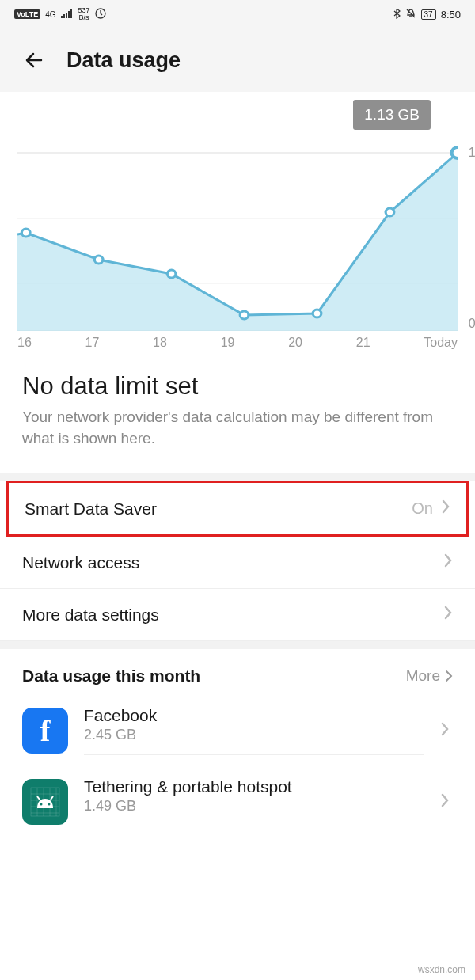 The width and height of the screenshot is (475, 980). Describe the element at coordinates (81, 563) in the screenshot. I see `item-label: Network access` at that location.